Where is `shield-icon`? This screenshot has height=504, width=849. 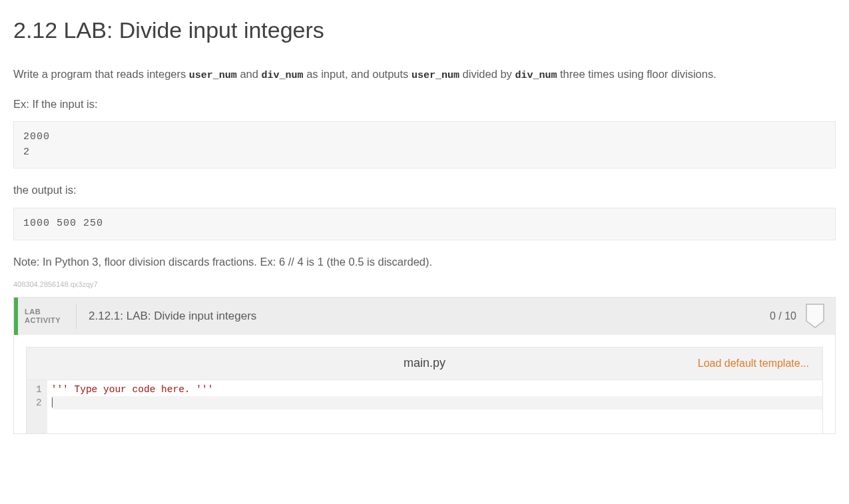
shield-icon is located at coordinates (815, 316).